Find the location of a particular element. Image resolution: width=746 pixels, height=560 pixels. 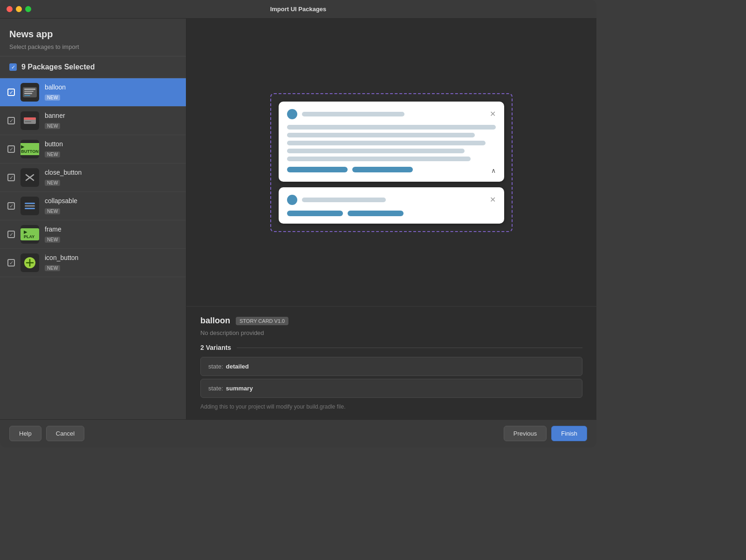

variant-value-1: summary is located at coordinates (240, 389).